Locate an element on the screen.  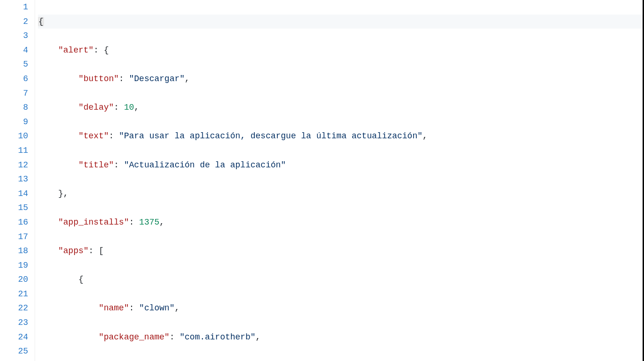
line-number: 4 is located at coordinates (14, 51).